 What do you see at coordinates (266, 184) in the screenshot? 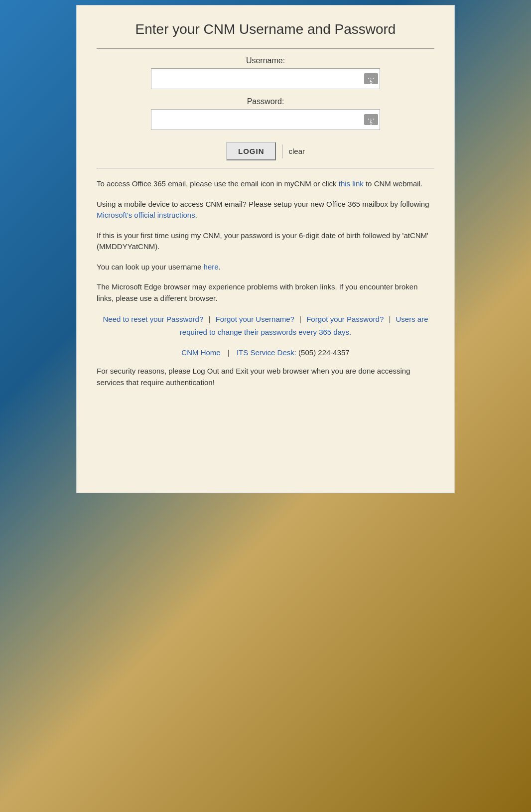
I see `office365-paragraph: To access Office 365 email, please use t…` at bounding box center [266, 184].